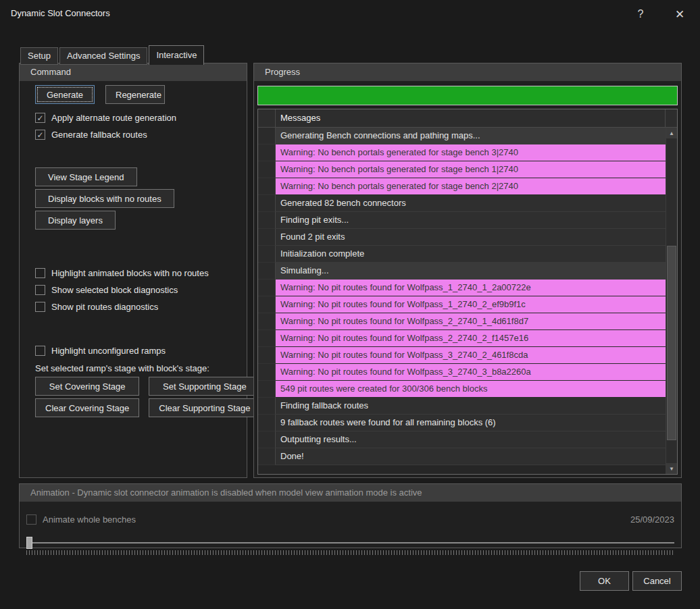  I want to click on tab-setup: Setup, so click(39, 56).